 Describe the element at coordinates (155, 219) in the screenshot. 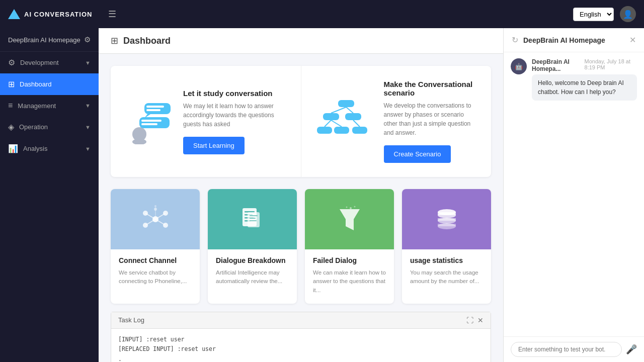

I see `connect-channel-icon-area` at that location.